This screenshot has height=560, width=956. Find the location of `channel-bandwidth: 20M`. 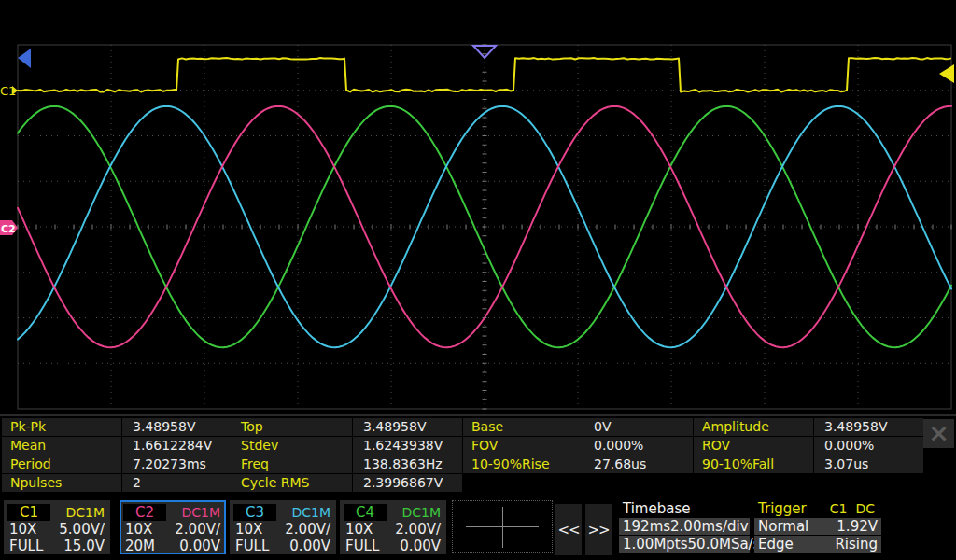

channel-bandwidth: 20M is located at coordinates (140, 546).